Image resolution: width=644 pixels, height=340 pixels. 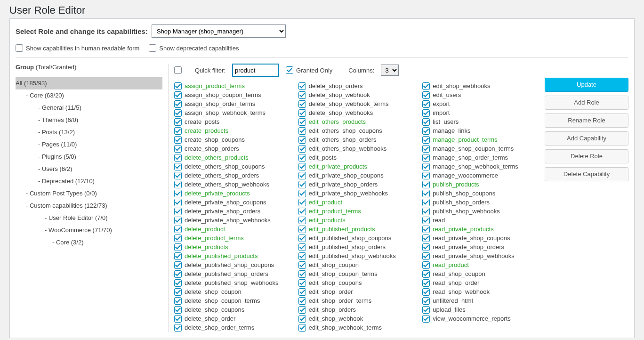 I want to click on cap-delete_published_shop_webhooks: delete_published_shop_webhooks, so click(x=233, y=283).